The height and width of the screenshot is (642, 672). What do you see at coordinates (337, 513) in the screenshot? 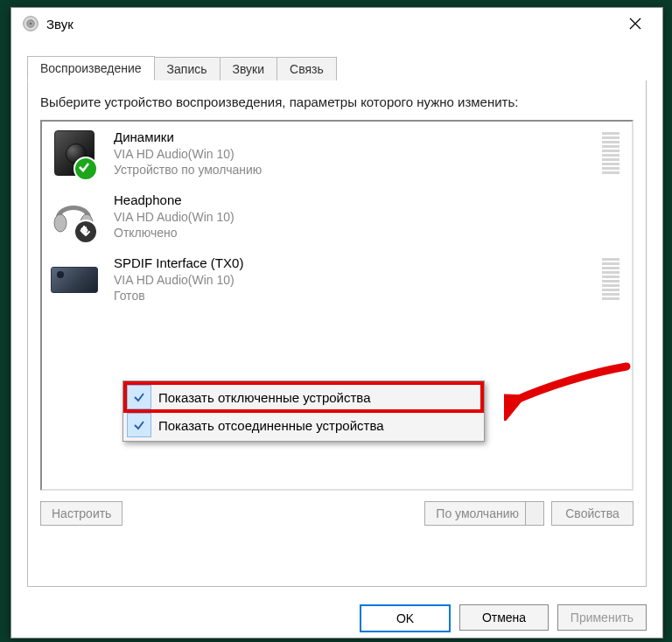
I see `device-buttons: Настроить По умолчанию Свойства` at bounding box center [337, 513].